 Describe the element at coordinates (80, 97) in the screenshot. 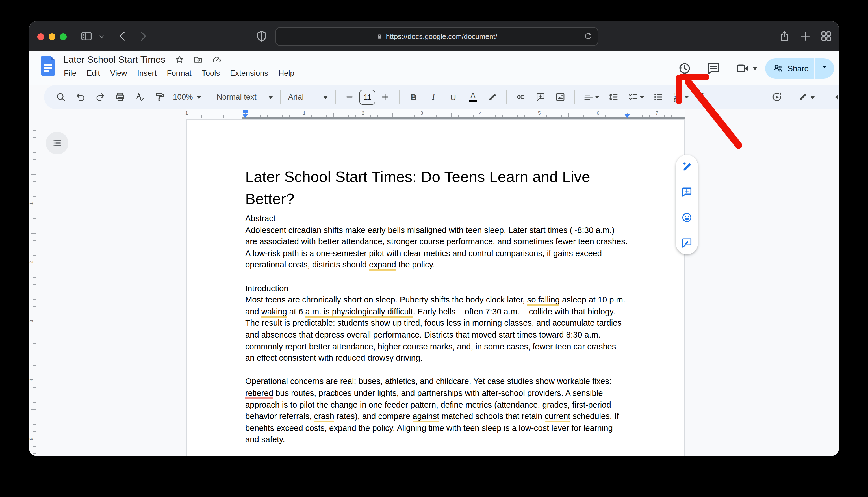

I see `undo-button` at that location.